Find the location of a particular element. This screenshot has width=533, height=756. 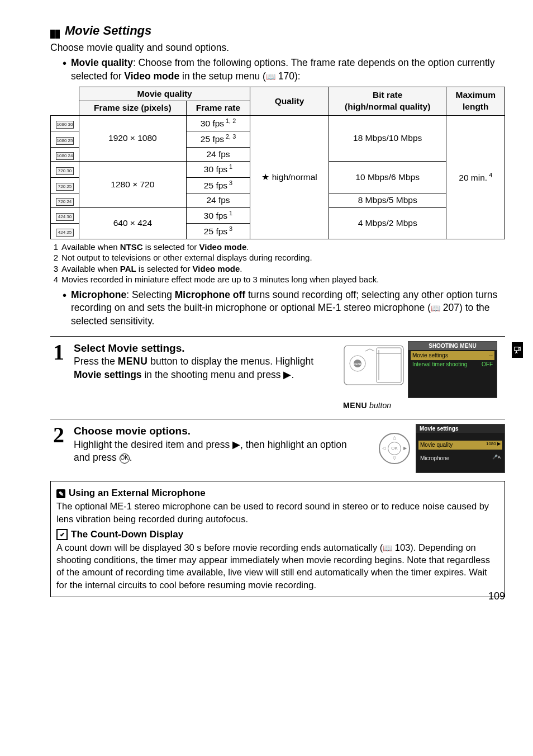

mode-icon: 720 30 is located at coordinates (65, 169).